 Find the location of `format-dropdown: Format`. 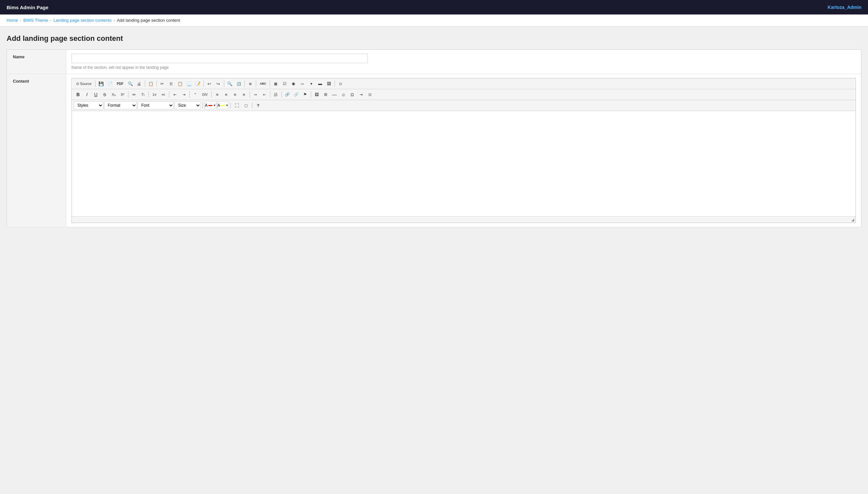

format-dropdown: Format is located at coordinates (121, 105).